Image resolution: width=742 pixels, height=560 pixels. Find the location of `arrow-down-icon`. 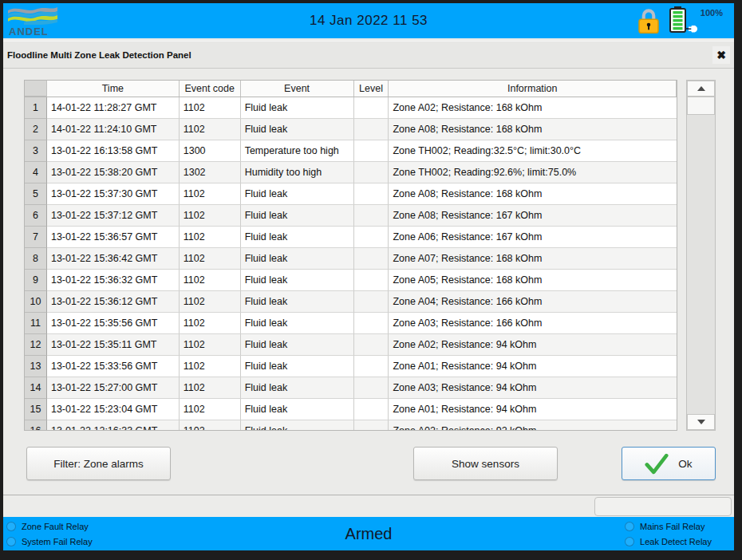

arrow-down-icon is located at coordinates (701, 422).